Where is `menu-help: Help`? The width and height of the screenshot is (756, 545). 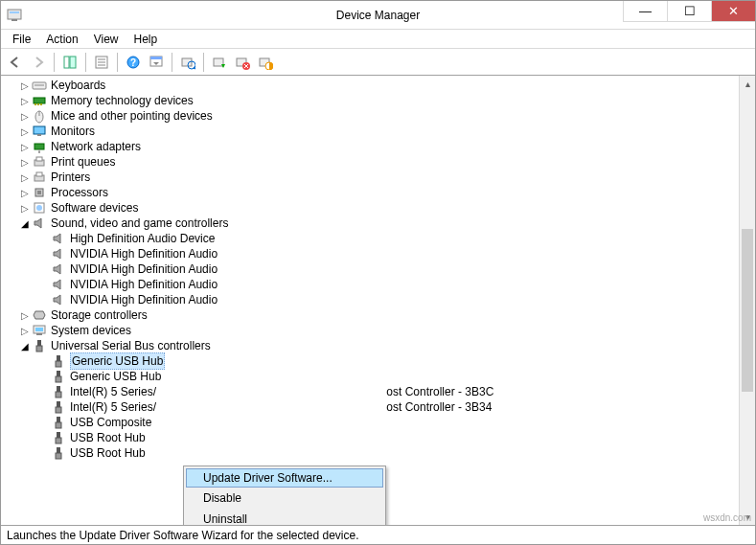 menu-help: Help is located at coordinates (146, 39).